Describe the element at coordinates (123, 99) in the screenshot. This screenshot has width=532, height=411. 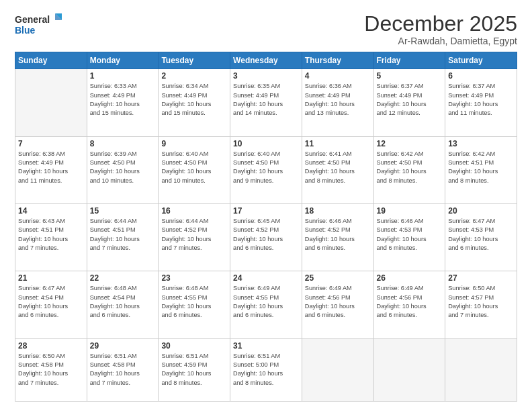
I see `day-info: Sunrise: 6:33 AMSunset: 4:49 PMDaylight:…` at that location.